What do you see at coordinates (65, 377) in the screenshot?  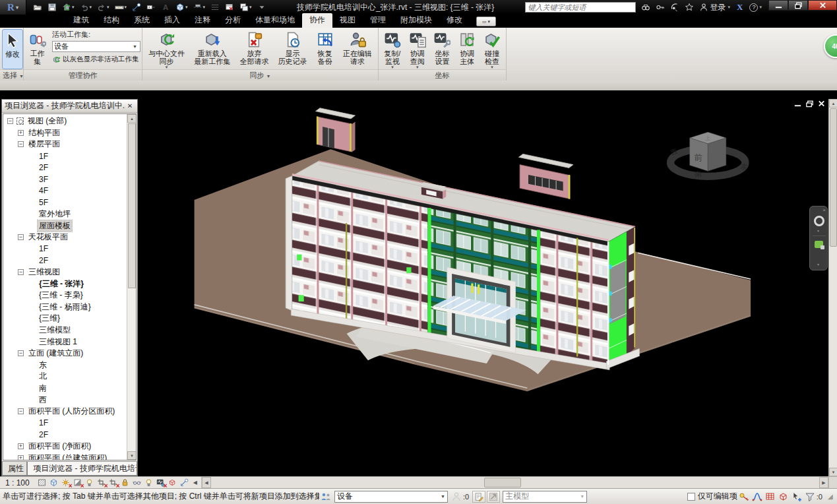 I see `tree-item: 北` at bounding box center [65, 377].